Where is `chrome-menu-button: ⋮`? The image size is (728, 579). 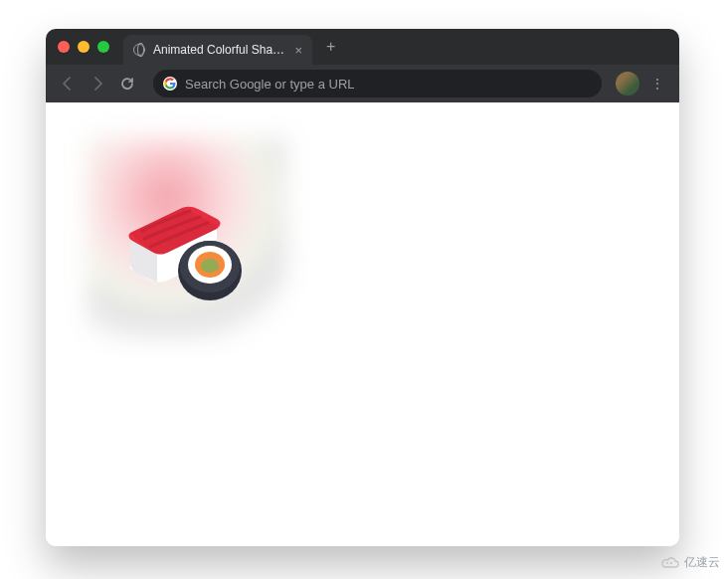 chrome-menu-button: ⋮ is located at coordinates (657, 84).